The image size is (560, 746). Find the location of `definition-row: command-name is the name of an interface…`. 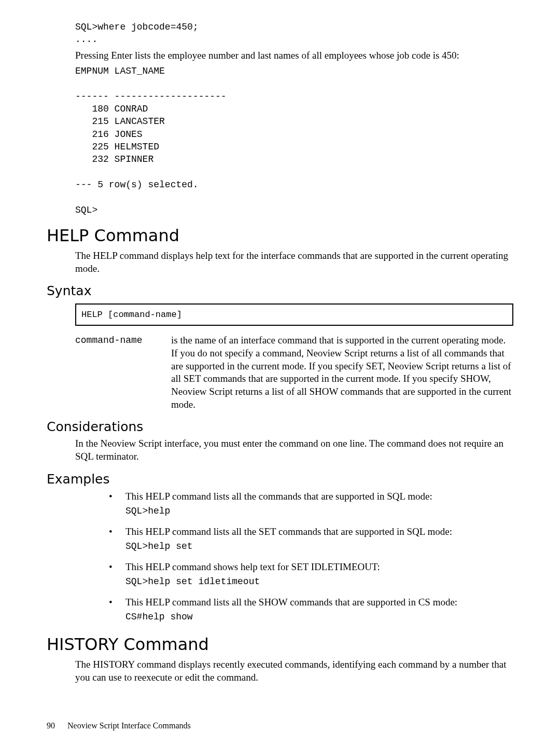

definition-row: command-name is the name of an interface… is located at coordinates (295, 372).